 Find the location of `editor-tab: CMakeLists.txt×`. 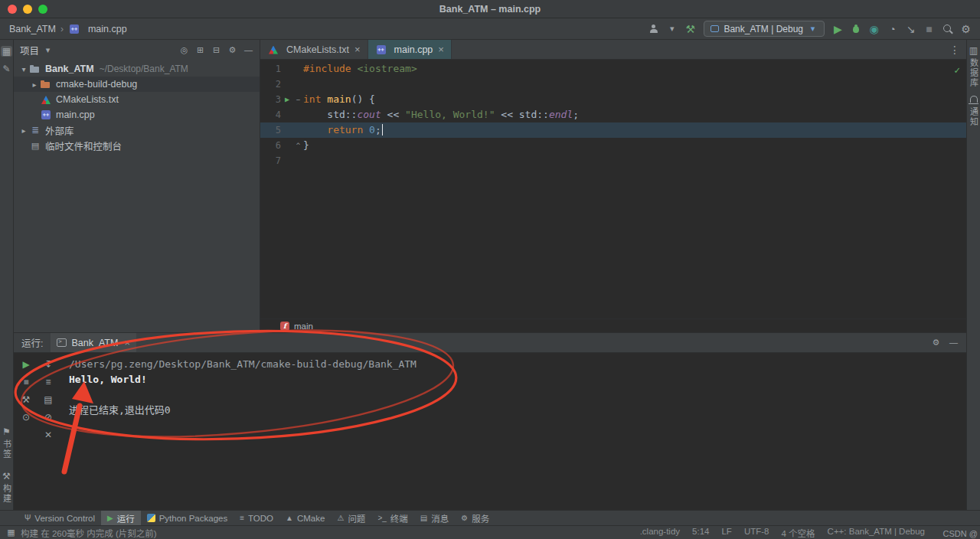

editor-tab: CMakeLists.txt× is located at coordinates (314, 49).